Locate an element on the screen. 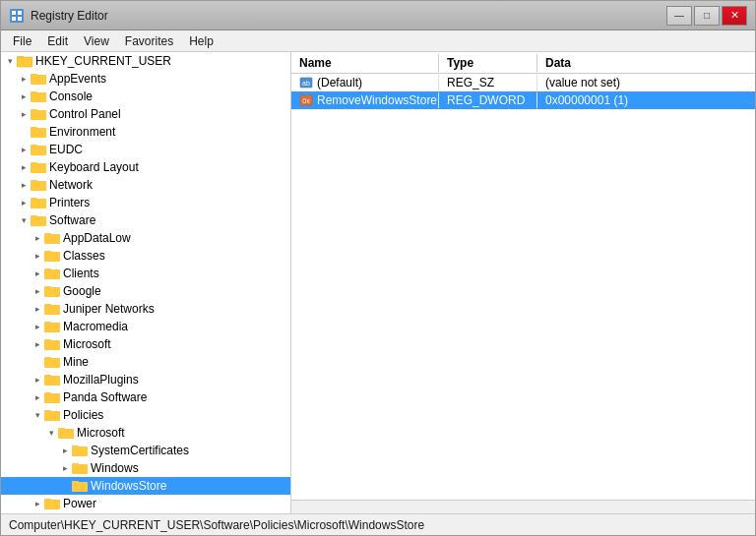 Image resolution: width=756 pixels, height=536 pixels. label-policies: Policies is located at coordinates (83, 415).